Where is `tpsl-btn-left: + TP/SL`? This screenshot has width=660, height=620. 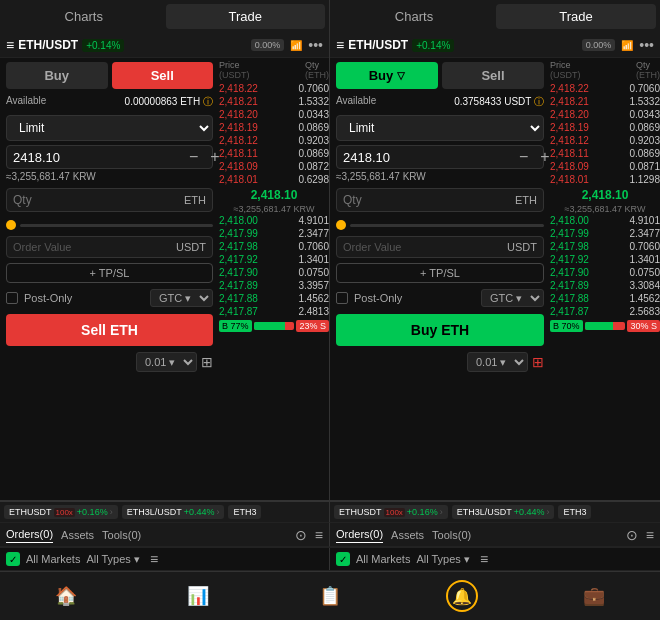
tpsl-btn-left: + TP/SL is located at coordinates (110, 273).